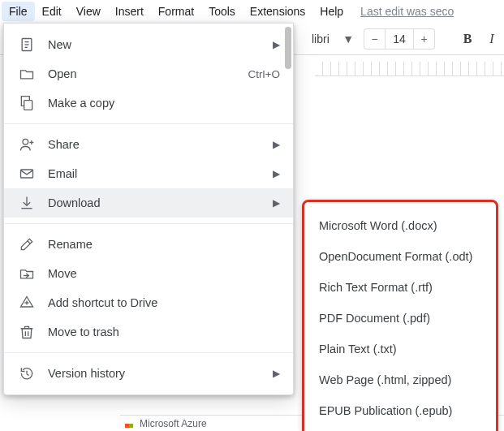 The width and height of the screenshot is (504, 431). I want to click on menu-tools: Tools, so click(222, 11).